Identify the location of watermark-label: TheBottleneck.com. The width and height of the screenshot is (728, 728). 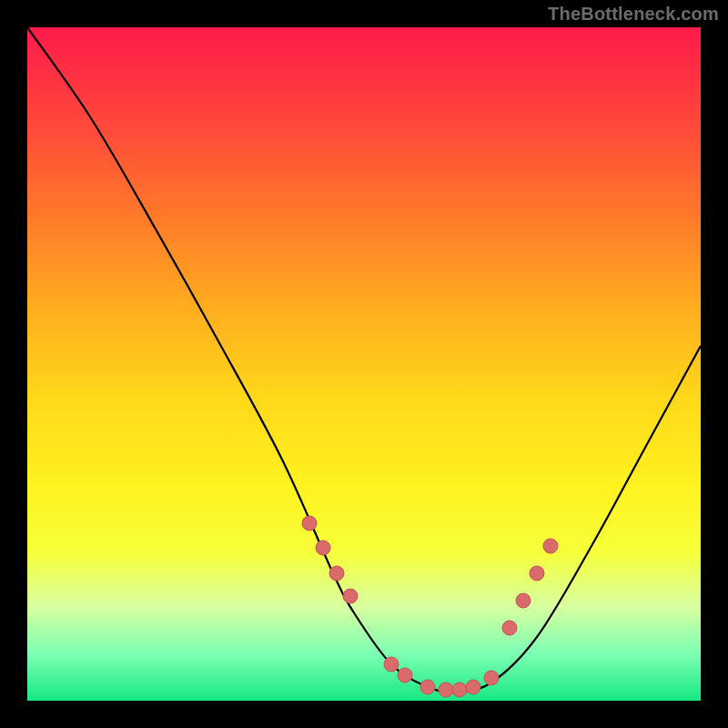
(633, 15).